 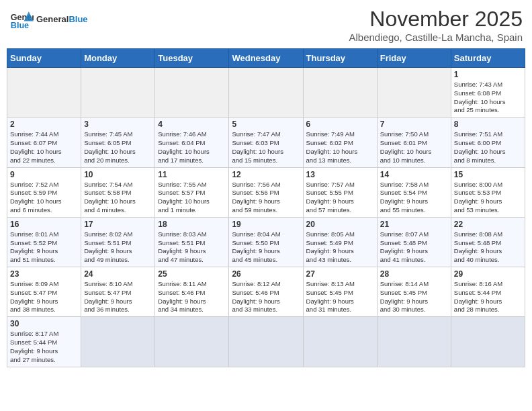 I want to click on col-header-sunday: Sunday, so click(x=44, y=58).